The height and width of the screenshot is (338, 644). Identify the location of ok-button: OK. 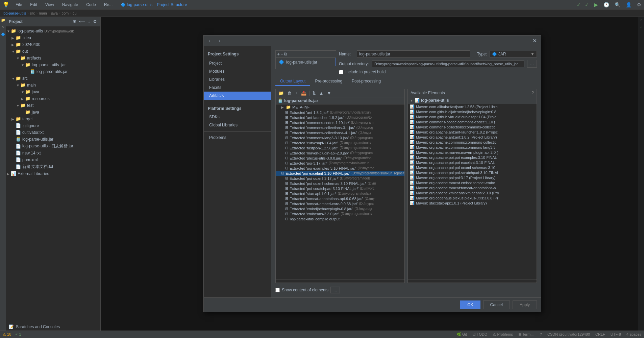
(470, 305).